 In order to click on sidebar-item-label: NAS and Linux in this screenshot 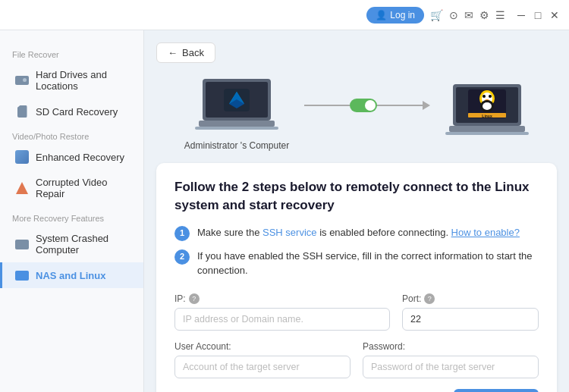, I will do `click(71, 276)`.